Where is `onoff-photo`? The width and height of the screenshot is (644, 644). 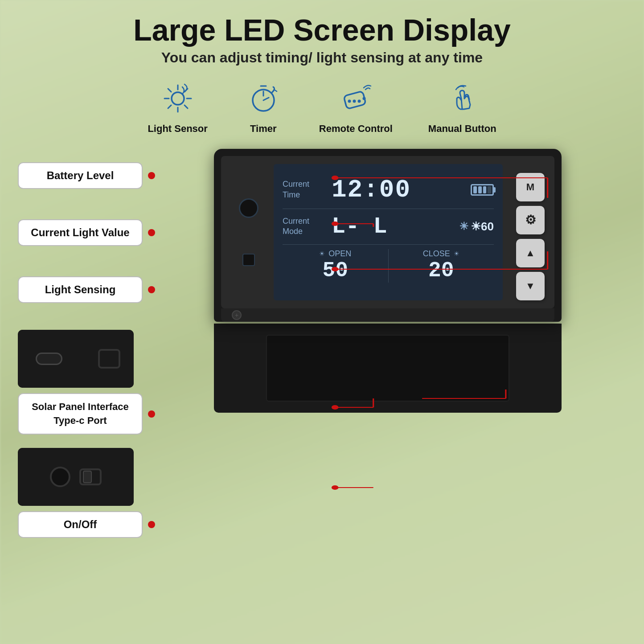 onoff-photo is located at coordinates (76, 477).